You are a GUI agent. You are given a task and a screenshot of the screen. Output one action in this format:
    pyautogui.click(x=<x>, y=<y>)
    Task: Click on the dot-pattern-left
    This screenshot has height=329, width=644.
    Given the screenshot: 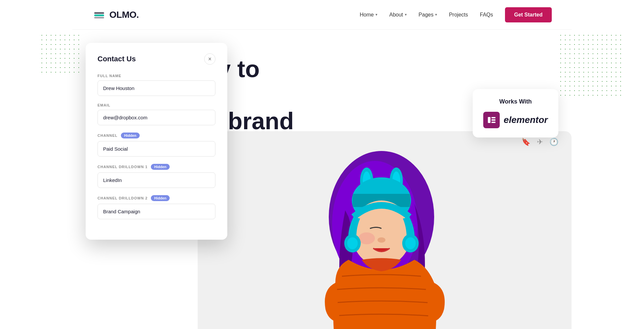 What is the action you would take?
    pyautogui.click(x=59, y=53)
    